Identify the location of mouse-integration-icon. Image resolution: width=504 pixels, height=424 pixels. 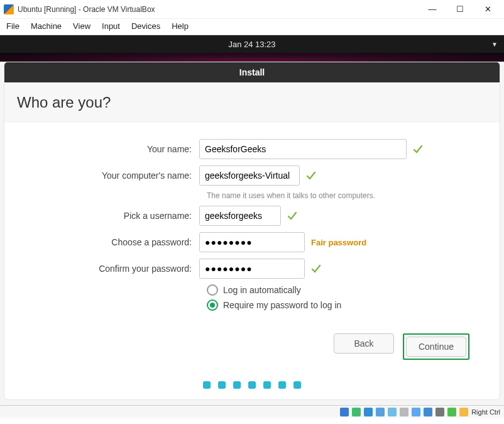
(452, 412).